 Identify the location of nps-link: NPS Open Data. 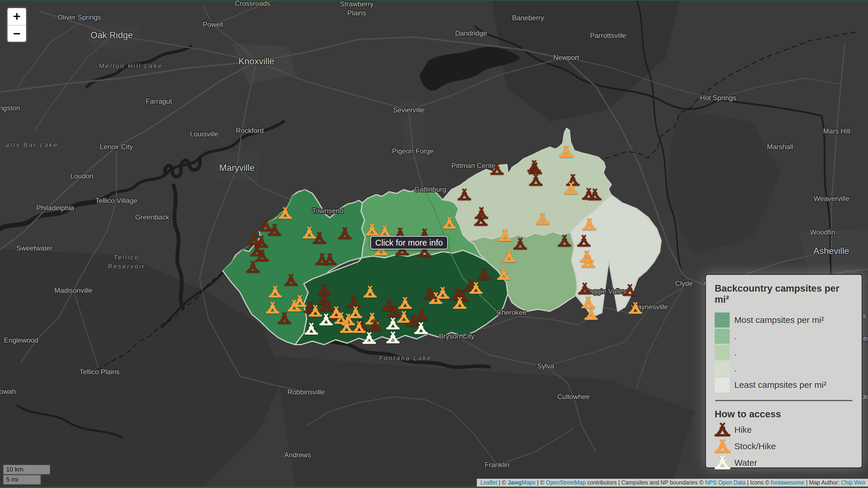
(725, 482).